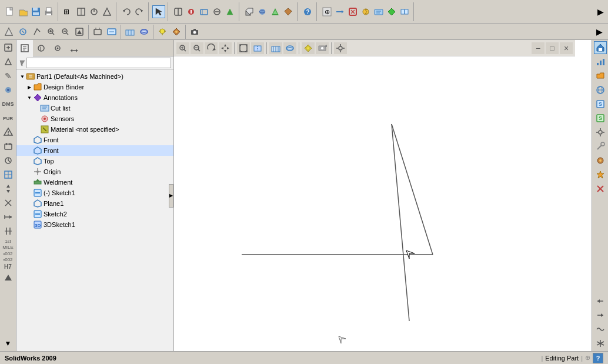  Describe the element at coordinates (599, 32) in the screenshot. I see `tb2-options: ▶` at that location.